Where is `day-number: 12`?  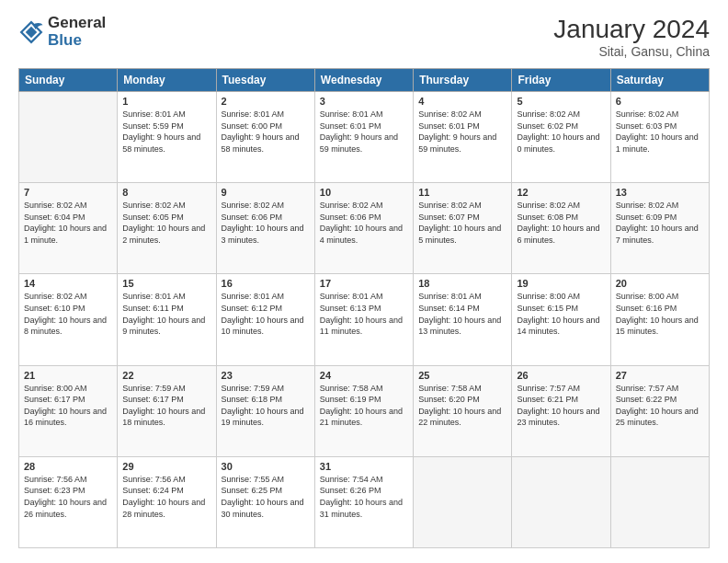 day-number: 12 is located at coordinates (561, 192).